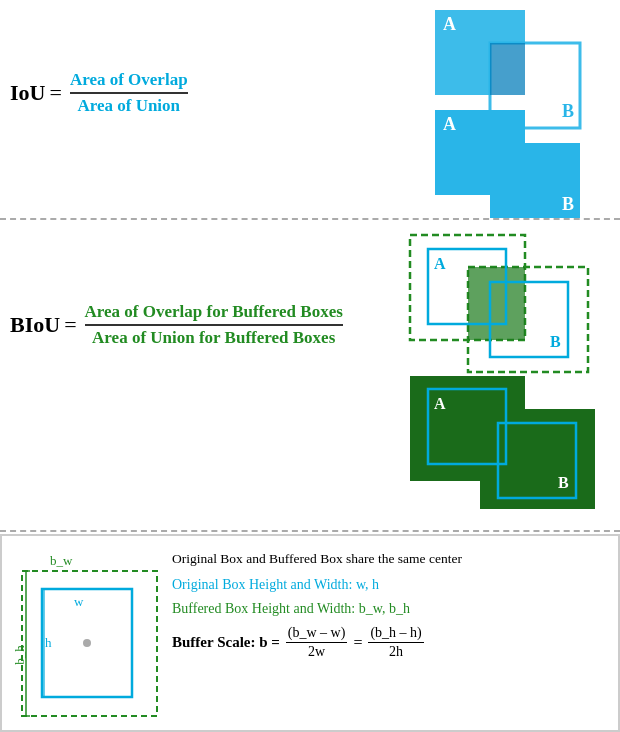 The image size is (620, 732). What do you see at coordinates (178, 325) in the screenshot?
I see `biou-formula: BIoU = Area of Overlap for Buffered Boxe…` at bounding box center [178, 325].